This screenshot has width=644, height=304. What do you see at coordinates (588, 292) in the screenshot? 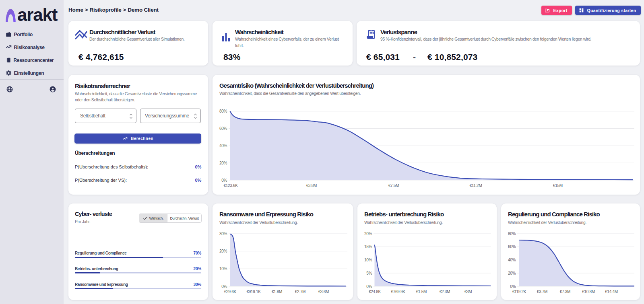
I see `svg-text: €10.8M` at bounding box center [588, 292].